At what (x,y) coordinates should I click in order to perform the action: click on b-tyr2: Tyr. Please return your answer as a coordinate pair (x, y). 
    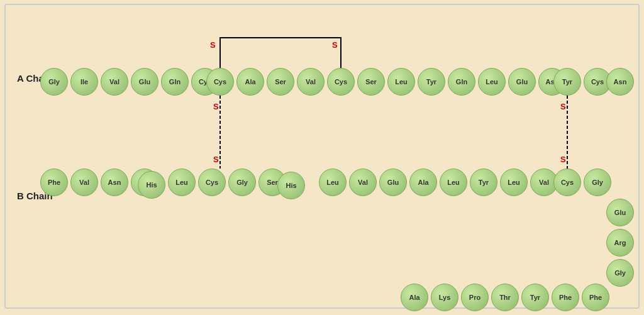
    Looking at the image, I should click on (535, 297).